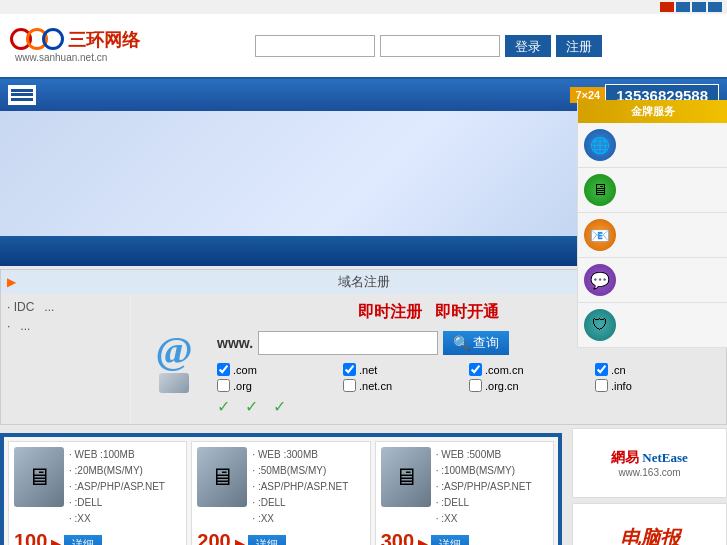 This screenshot has width=727, height=545. Describe the element at coordinates (600, 325) in the screenshot. I see `service-icon-shield: 🛡` at that location.